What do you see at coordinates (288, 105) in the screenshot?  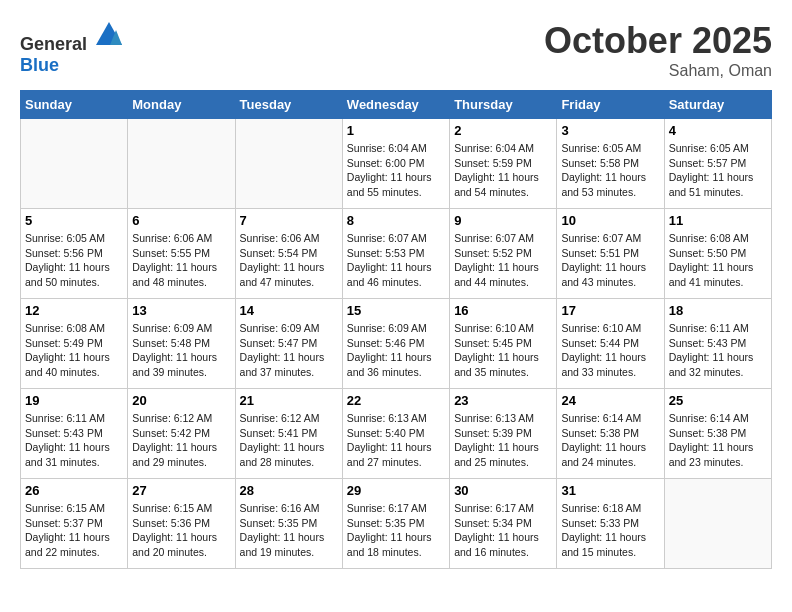 I see `col-tuesday: Tuesday` at bounding box center [288, 105].